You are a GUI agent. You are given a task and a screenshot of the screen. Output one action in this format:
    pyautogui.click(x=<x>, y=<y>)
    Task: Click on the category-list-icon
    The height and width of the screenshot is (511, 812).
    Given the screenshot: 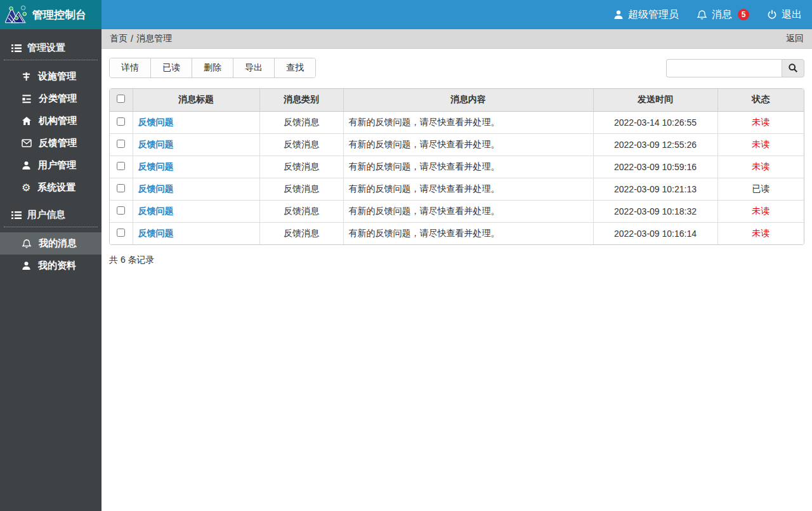 What is the action you would take?
    pyautogui.click(x=27, y=99)
    